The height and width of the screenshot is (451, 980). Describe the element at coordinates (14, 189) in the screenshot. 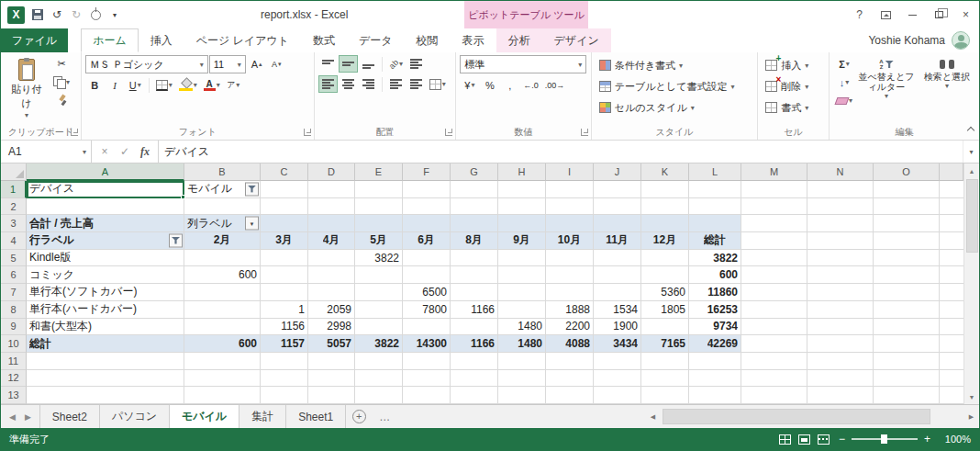

I see `row-header-1: 1` at that location.